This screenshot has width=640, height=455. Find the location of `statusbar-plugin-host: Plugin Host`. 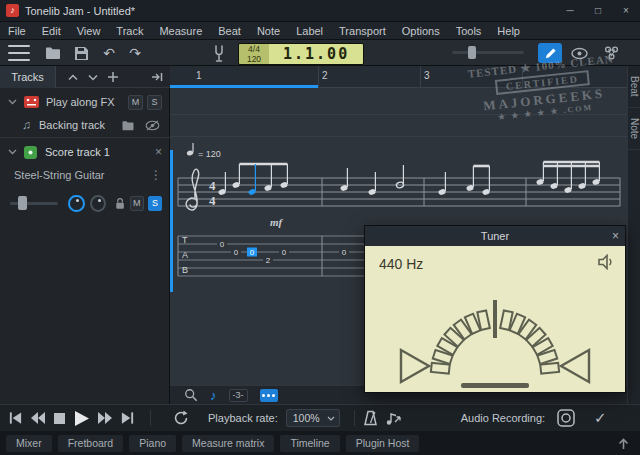

statusbar-plugin-host: Plugin Host is located at coordinates (383, 444).